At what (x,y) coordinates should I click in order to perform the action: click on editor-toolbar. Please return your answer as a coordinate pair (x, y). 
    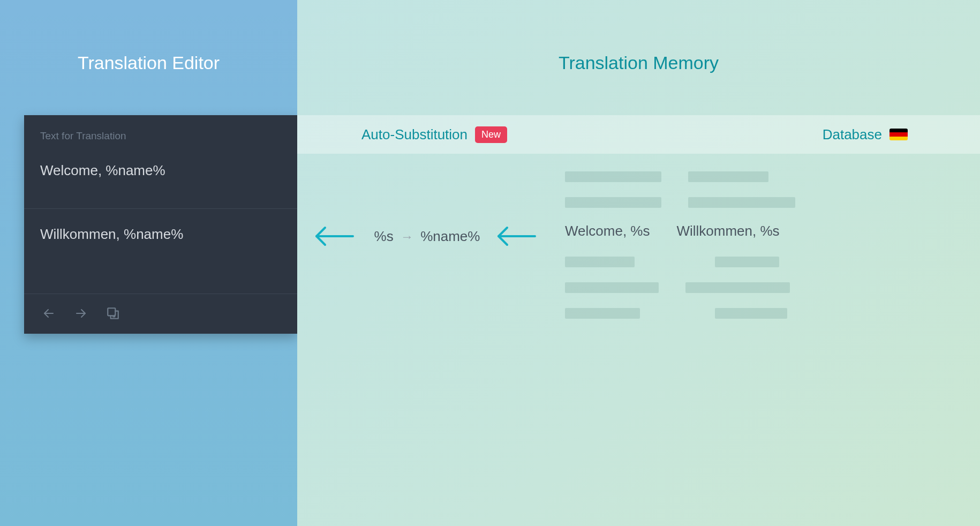
    Looking at the image, I should click on (161, 314).